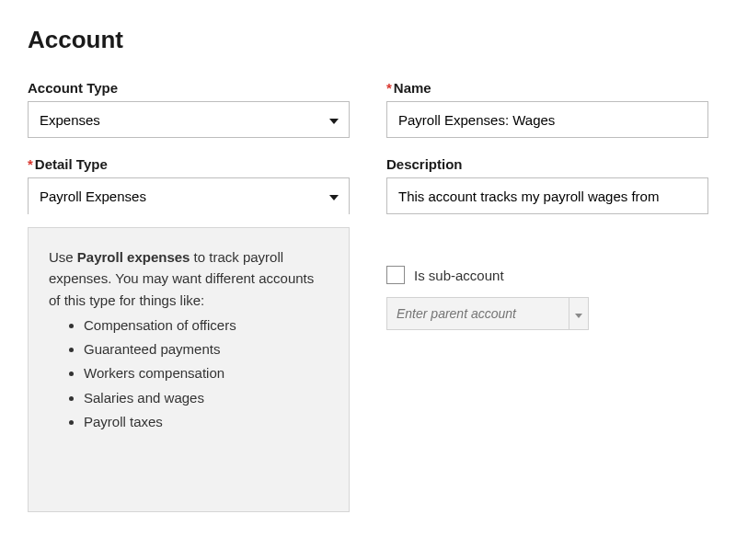 The width and height of the screenshot is (736, 560). I want to click on detail-type-label: *Detail Type, so click(189, 164).